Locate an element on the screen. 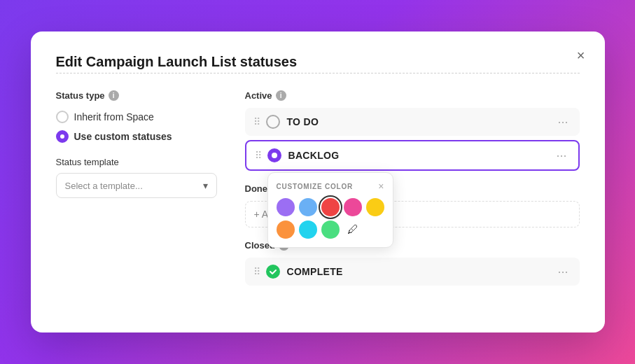 Image resolution: width=635 pixels, height=364 pixels. complete-status-dot is located at coordinates (273, 272).